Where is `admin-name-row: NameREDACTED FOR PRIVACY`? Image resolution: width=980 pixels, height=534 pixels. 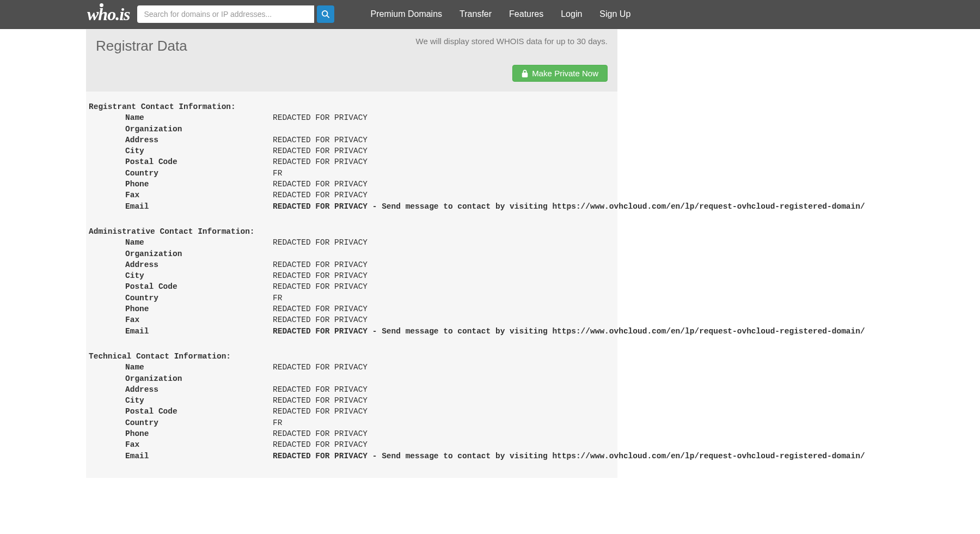 admin-name-row: NameREDACTED FOR PRIVACY is located at coordinates (352, 242).